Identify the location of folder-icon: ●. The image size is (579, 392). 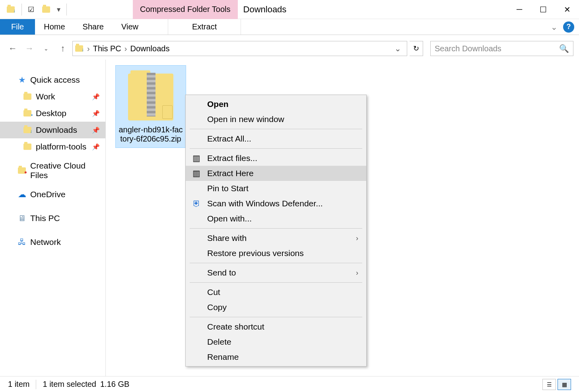
(22, 171).